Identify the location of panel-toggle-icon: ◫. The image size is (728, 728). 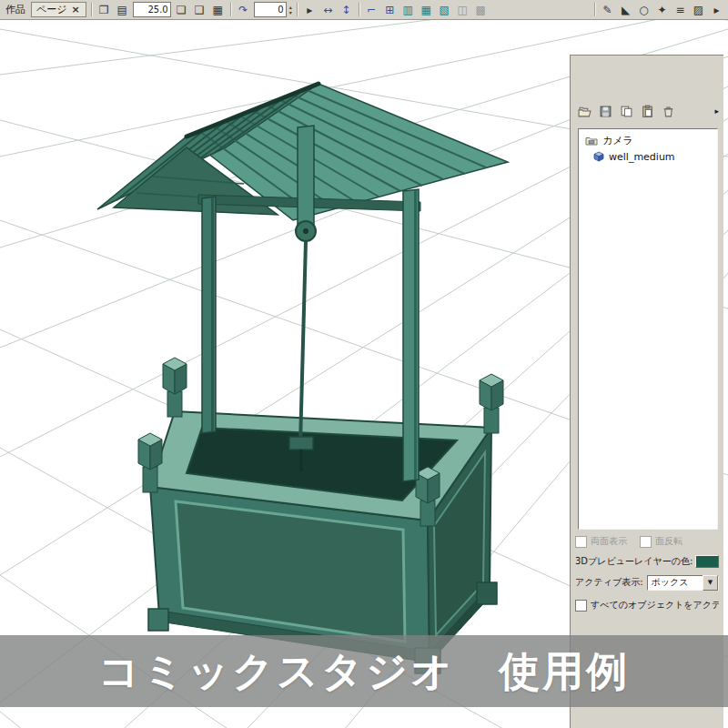
(462, 10).